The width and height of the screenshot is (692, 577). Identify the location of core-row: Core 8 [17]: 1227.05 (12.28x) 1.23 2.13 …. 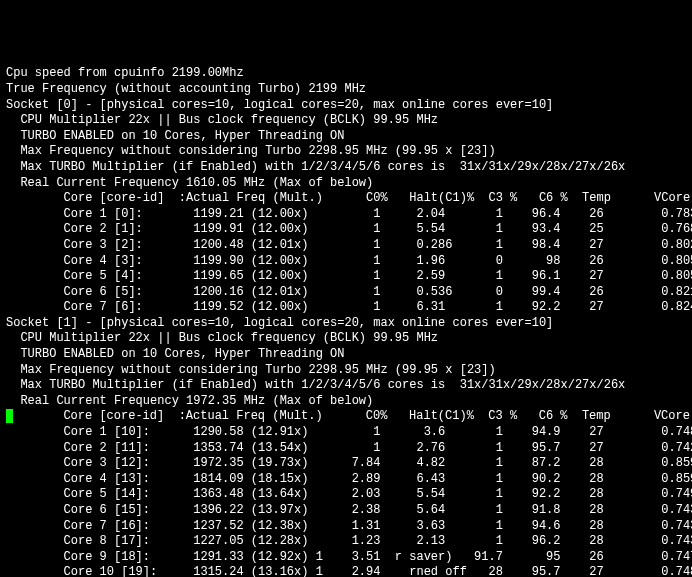
(346, 542).